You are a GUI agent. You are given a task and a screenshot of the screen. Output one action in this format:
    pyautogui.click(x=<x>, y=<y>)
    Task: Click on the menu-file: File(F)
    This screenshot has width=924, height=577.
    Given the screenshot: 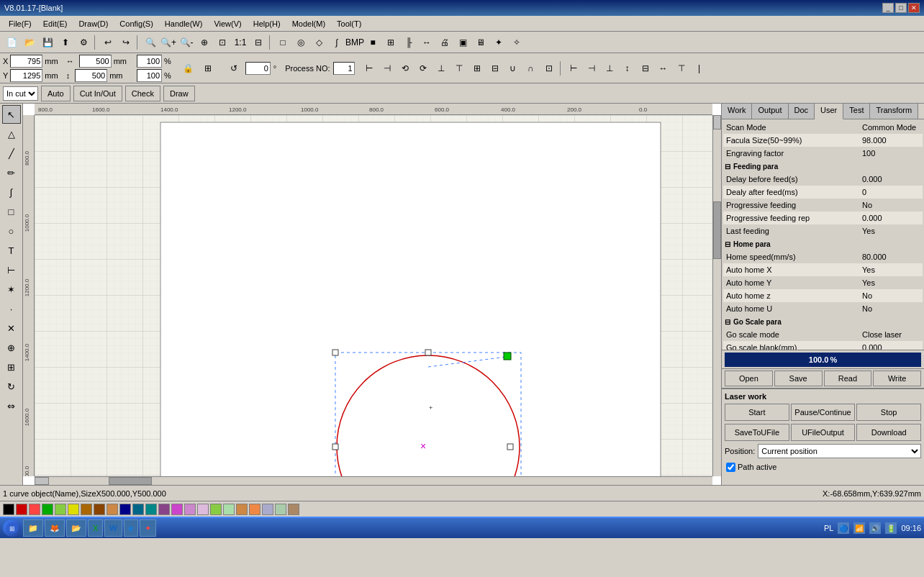 What is the action you would take?
    pyautogui.click(x=20, y=24)
    